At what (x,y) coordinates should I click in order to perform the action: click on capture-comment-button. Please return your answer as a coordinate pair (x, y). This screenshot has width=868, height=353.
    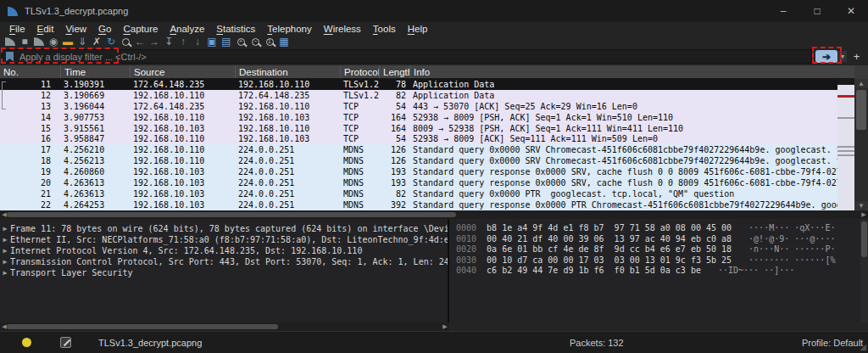
    Looking at the image, I should click on (66, 343).